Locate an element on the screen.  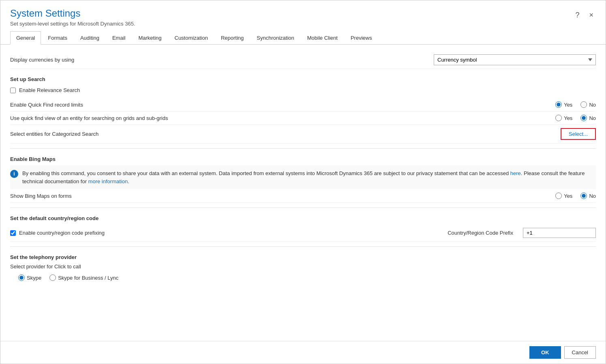
enable-relevance-search-label: Enable Relevance Search is located at coordinates (49, 90).